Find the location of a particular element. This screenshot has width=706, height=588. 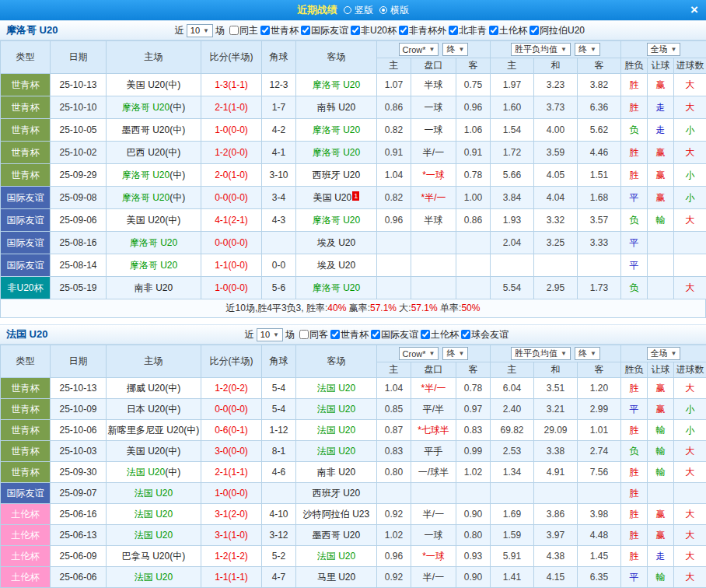

corner-count: 3-12 is located at coordinates (279, 535).